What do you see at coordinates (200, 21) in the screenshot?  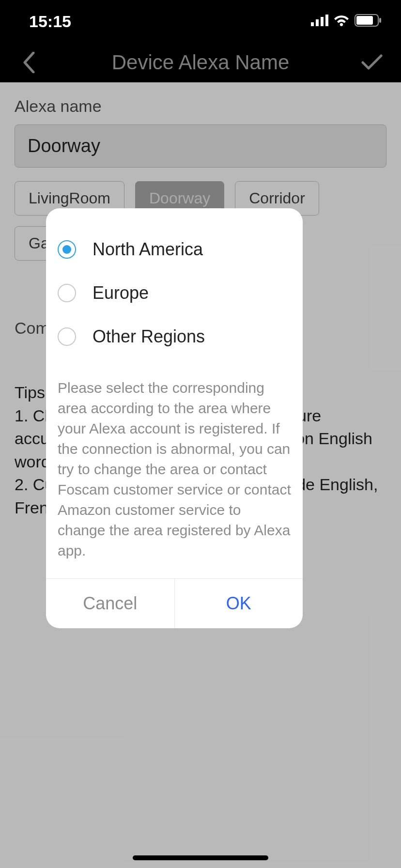 I see `status-bar: 15:15` at bounding box center [200, 21].